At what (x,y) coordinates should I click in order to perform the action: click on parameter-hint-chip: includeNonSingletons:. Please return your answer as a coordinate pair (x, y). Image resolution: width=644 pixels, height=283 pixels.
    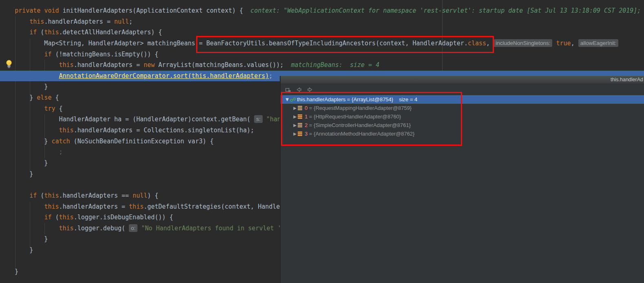
    Looking at the image, I should click on (523, 43).